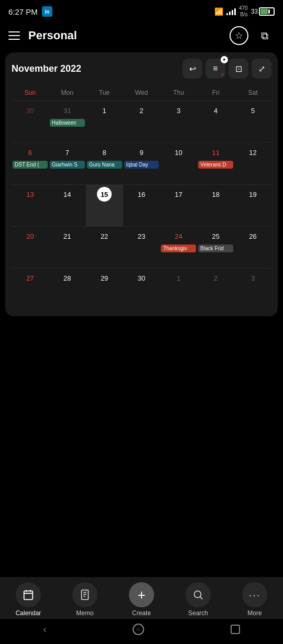 The height and width of the screenshot is (644, 283). Describe the element at coordinates (67, 164) in the screenshot. I see `event-giarhwin: Giarhwin S` at that location.